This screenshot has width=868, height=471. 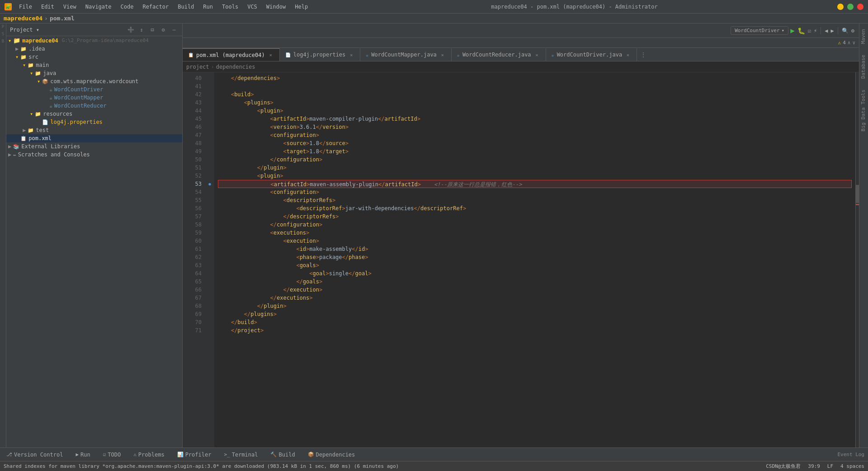 I want to click on tab-icon-reducer: ☕, so click(x=458, y=55).